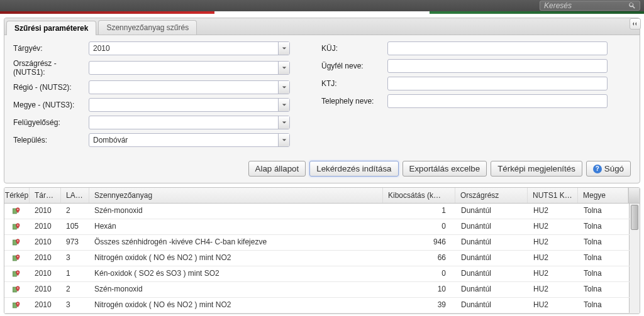  What do you see at coordinates (189, 105) in the screenshot?
I see `combo-megye` at bounding box center [189, 105].